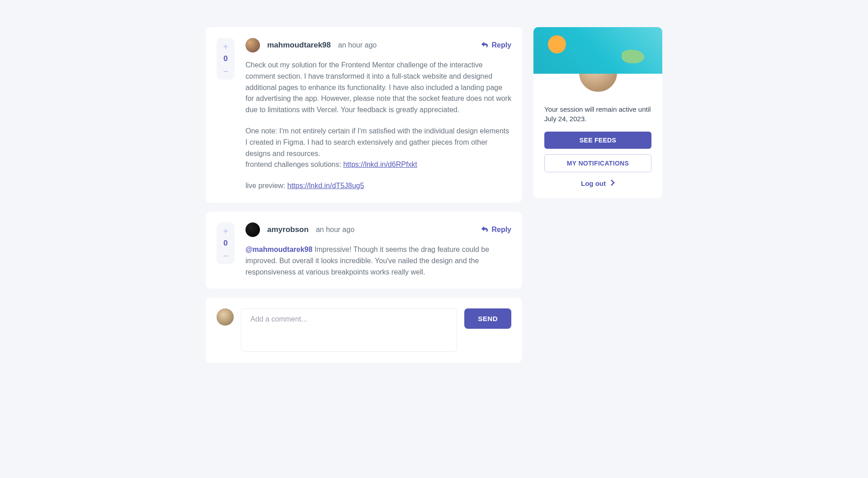  I want to click on logout-button: Log out, so click(598, 184).